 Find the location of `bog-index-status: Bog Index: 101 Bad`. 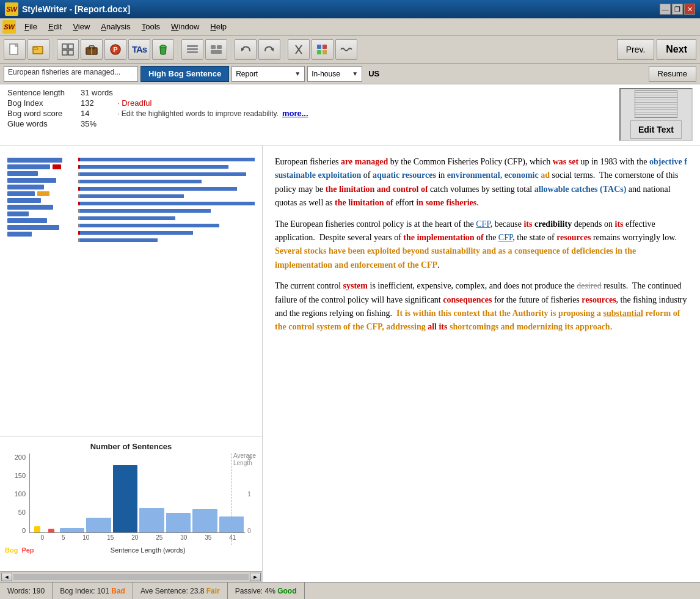

bog-index-status: Bog Index: 101 Bad is located at coordinates (93, 590).